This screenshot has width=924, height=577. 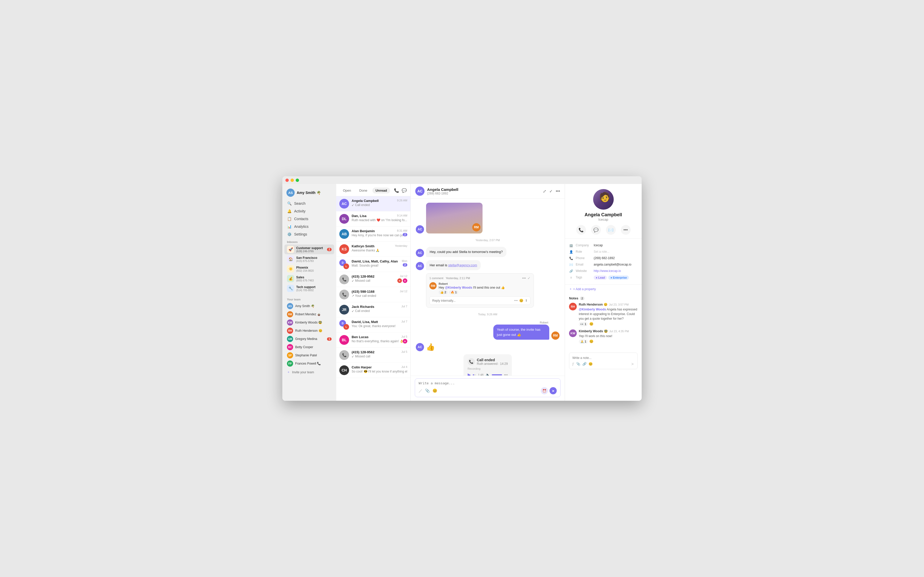 What do you see at coordinates (397, 191) in the screenshot?
I see `phone-icon: 📞` at bounding box center [397, 191].